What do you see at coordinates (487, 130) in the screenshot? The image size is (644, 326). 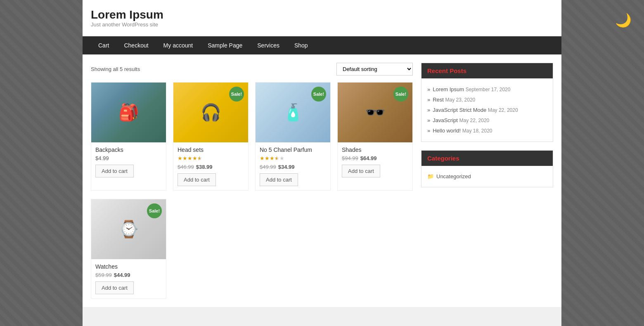 I see `recent-post-item: Hello world! May 18, 2020` at bounding box center [487, 130].